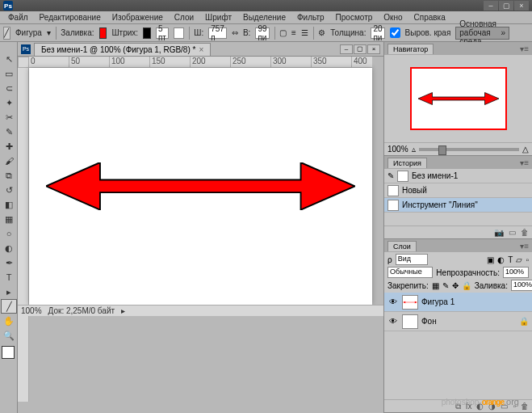 The image size is (532, 413). I want to click on history-item: ✎ Без имени-1, so click(459, 176).